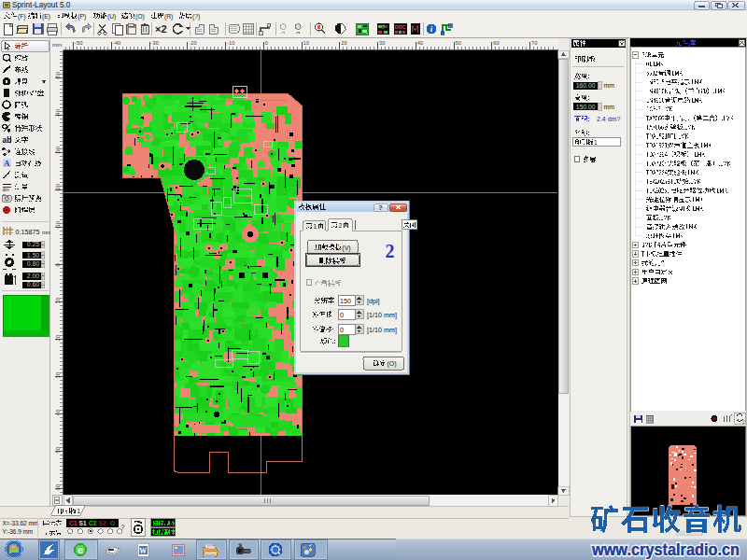  Describe the element at coordinates (345, 248) in the screenshot. I see `svg-text: (V)` at that location.